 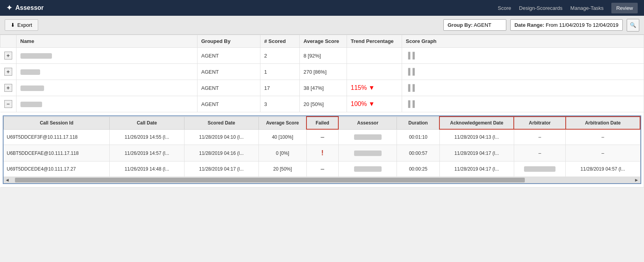 I want to click on bar-chart-icon-3: ▐▐, so click(x=411, y=87).